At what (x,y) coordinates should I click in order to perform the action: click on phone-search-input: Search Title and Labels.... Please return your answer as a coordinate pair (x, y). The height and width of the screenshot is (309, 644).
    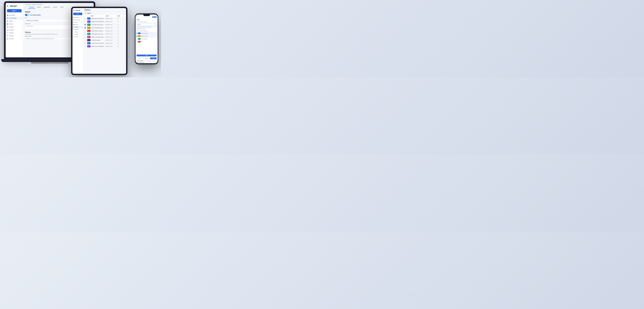
    Looking at the image, I should click on (146, 22).